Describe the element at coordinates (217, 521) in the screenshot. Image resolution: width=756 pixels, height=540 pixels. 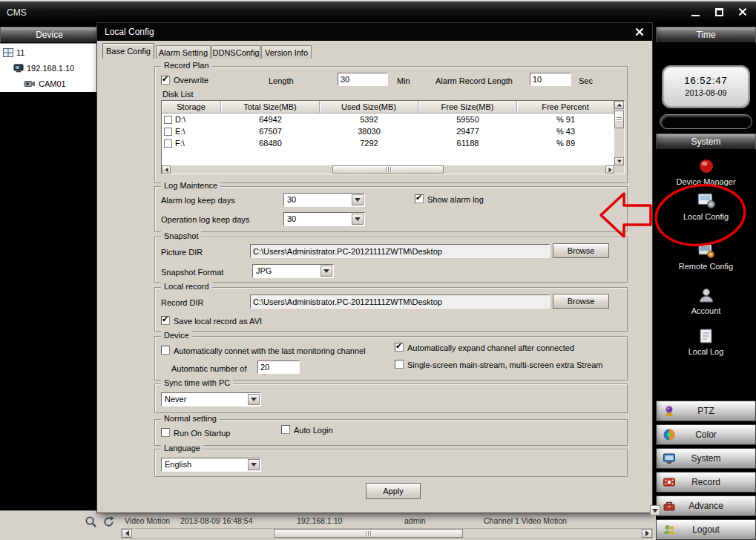
I see `log-time: 2013-08-09 16:48:54` at that location.